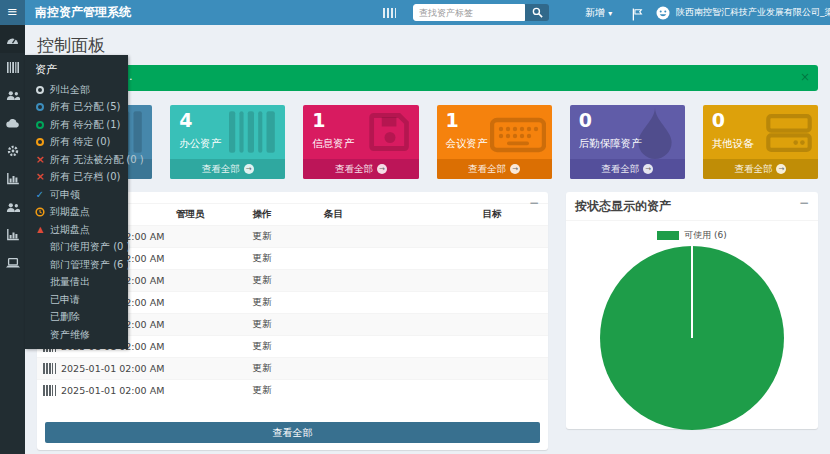  I want to click on menu-item-label: 批量借出, so click(70, 282).